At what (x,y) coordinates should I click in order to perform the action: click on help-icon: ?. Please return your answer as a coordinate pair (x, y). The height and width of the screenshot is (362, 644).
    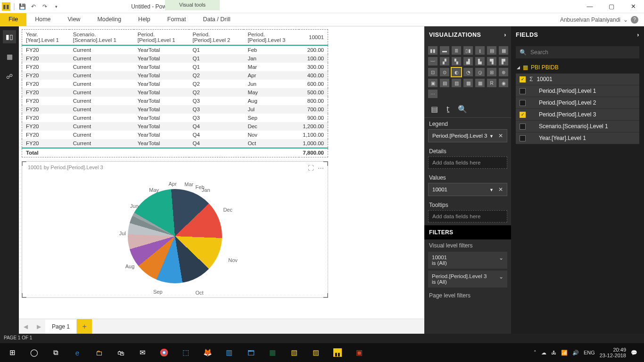
    Looking at the image, I should click on (635, 20).